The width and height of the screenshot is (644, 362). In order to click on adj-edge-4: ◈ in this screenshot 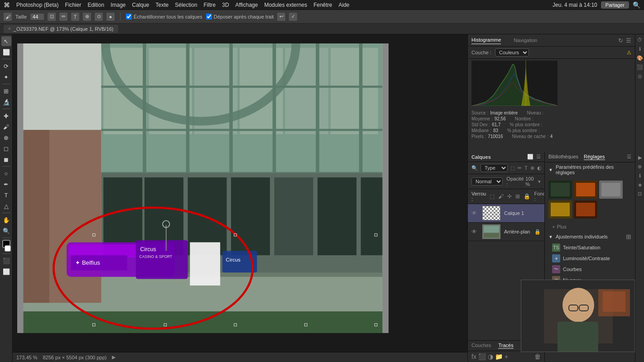, I will do `click(640, 185)`.